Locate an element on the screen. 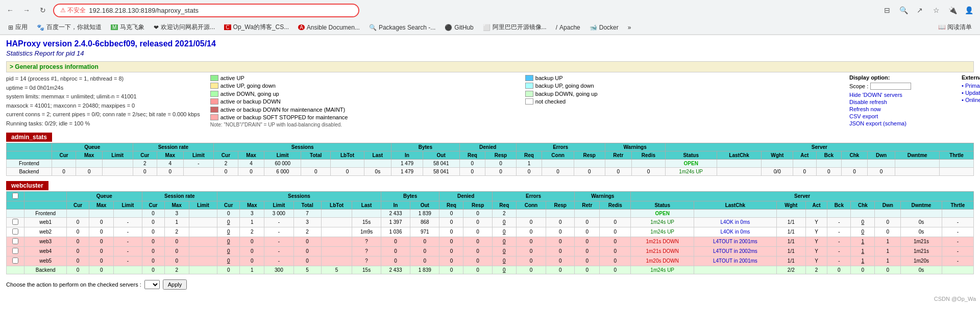 Image resolution: width=980 pixels, height=334 pixels. td-s-lim: - is located at coordinates (279, 261).